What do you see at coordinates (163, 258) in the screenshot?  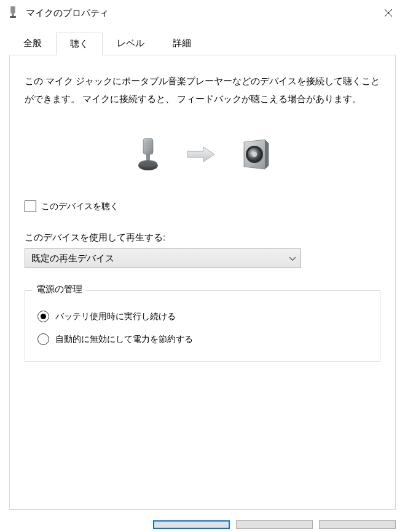 I see `playback-device-select: 既定の再生デバイス` at bounding box center [163, 258].